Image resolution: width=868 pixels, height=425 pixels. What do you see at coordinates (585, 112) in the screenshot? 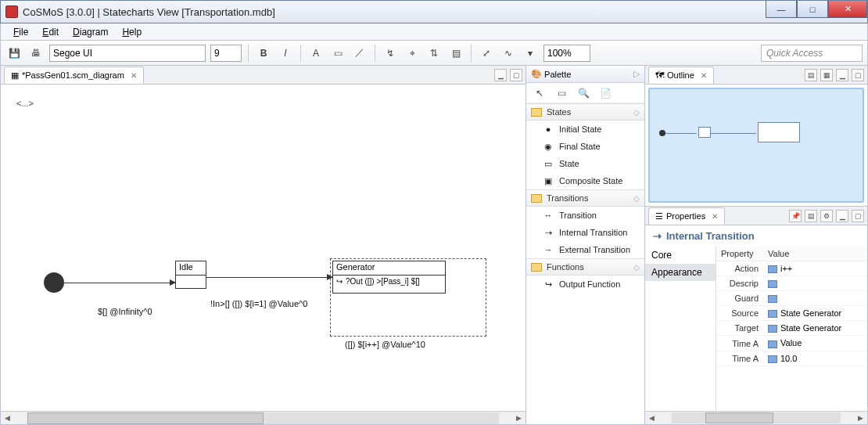
I see `palette-category-states: States ◇` at bounding box center [585, 112].